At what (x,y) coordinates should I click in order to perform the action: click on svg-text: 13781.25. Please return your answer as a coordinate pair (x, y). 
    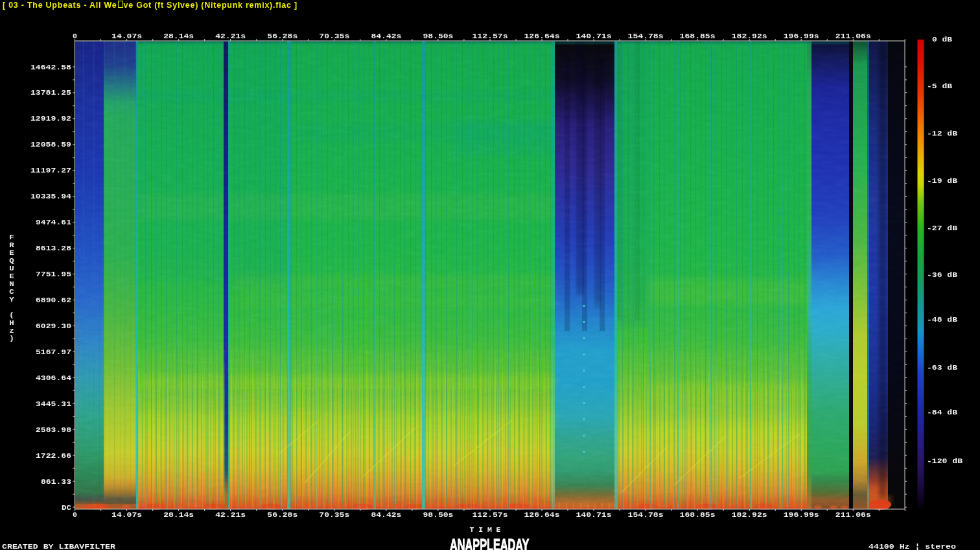
    Looking at the image, I should click on (51, 92).